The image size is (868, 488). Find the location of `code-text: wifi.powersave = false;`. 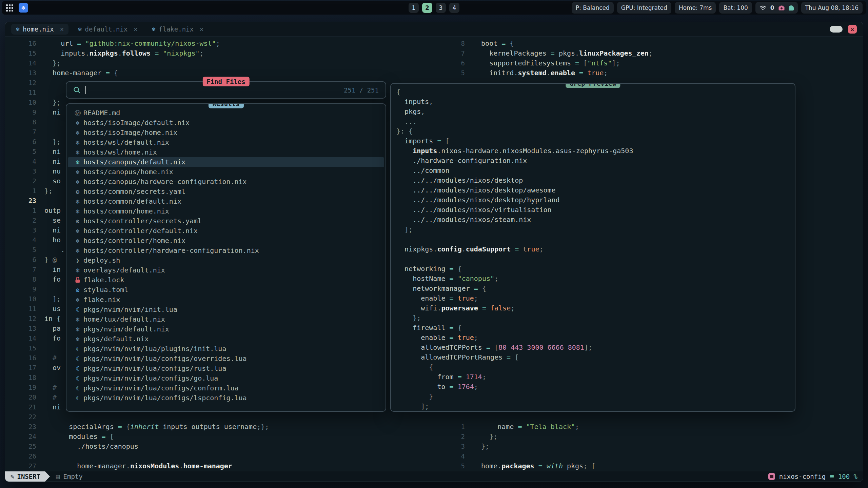

code-text: wifi.powersave = false; is located at coordinates (456, 308).